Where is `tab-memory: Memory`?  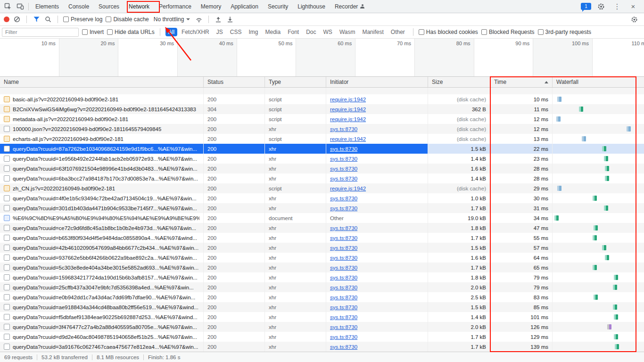 tab-memory: Memory is located at coordinates (211, 7).